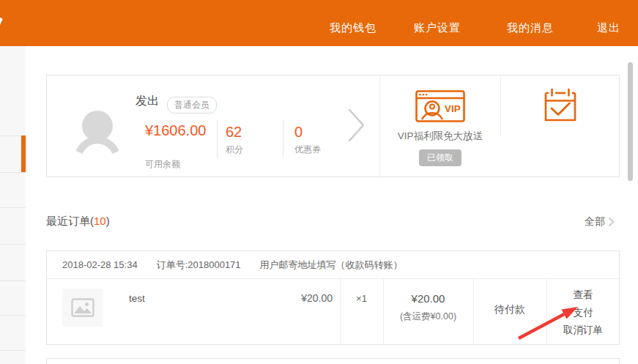 The image size is (638, 364). What do you see at coordinates (440, 158) in the screenshot?
I see `vip-claimed-badge: 已领取` at bounding box center [440, 158].